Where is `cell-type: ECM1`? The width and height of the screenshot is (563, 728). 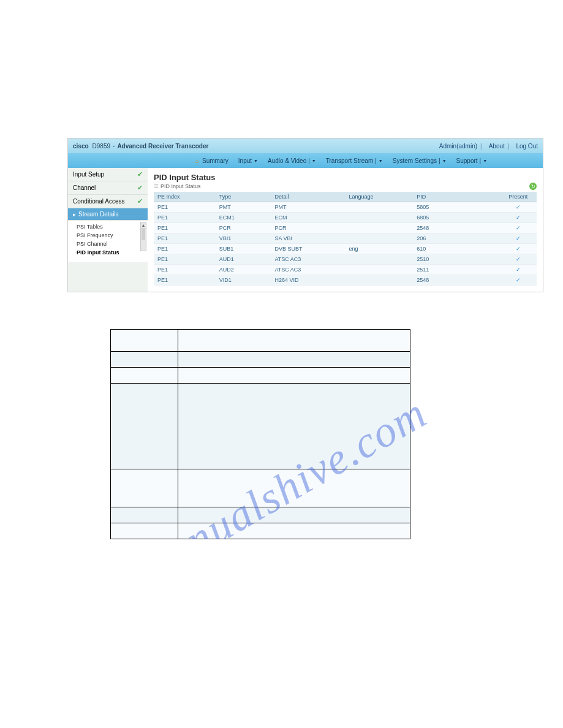
cell-type: ECM1 is located at coordinates (244, 218).